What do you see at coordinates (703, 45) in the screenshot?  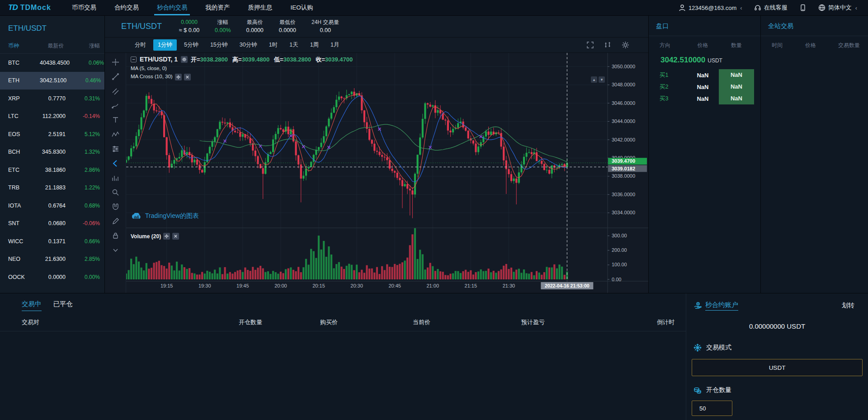 I see `col-price: 价格` at bounding box center [703, 45].